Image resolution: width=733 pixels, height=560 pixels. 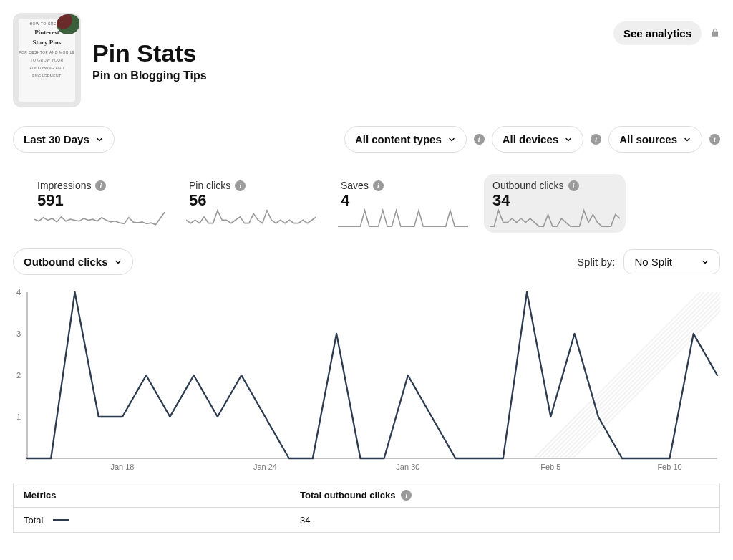 I want to click on svg-text: 2, so click(x=19, y=375).